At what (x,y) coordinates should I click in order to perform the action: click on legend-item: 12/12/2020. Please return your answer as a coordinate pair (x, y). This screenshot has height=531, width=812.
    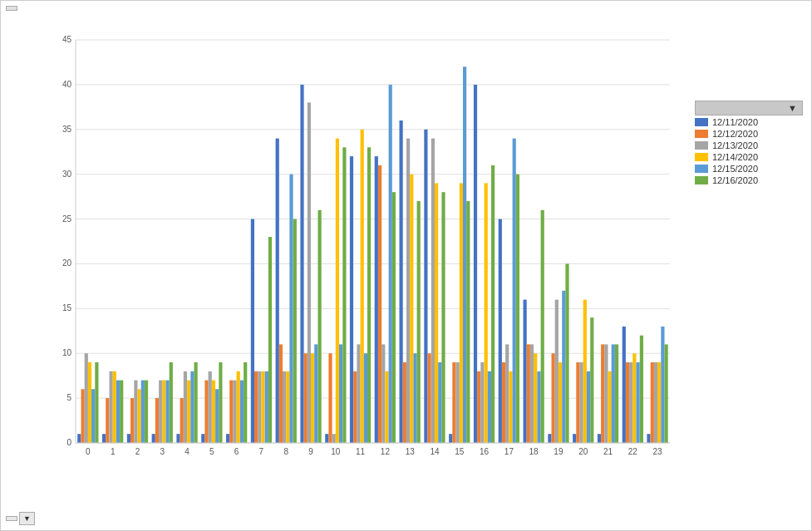
    Looking at the image, I should click on (749, 134).